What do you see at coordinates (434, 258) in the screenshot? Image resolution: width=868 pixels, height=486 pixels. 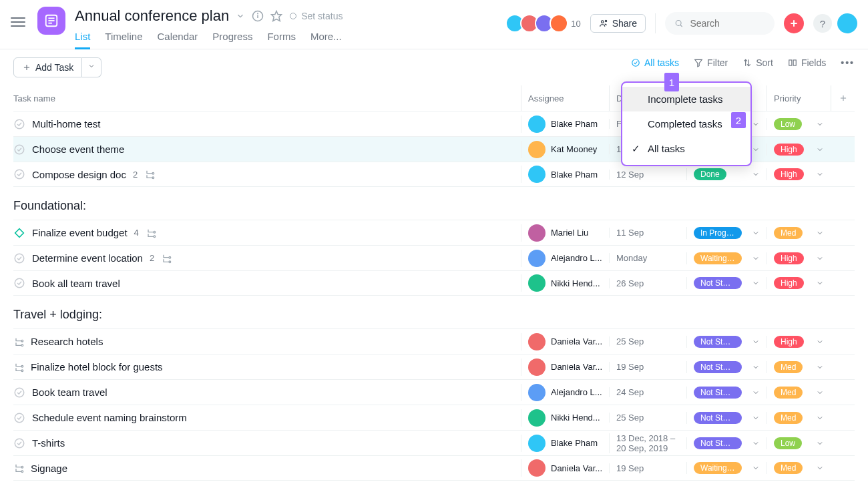 I see `task-row: Determine event location2Alejandro L...M…` at bounding box center [434, 258].